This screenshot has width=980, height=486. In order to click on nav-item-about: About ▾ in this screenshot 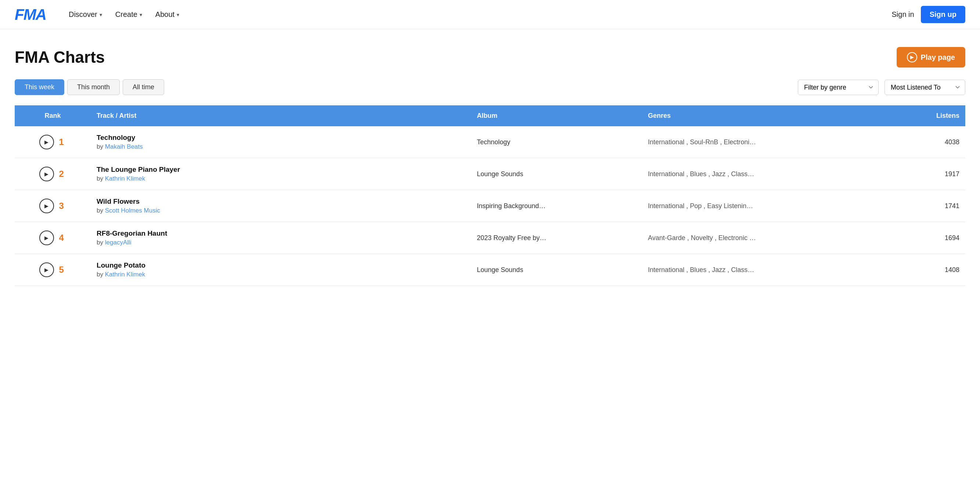, I will do `click(167, 14)`.